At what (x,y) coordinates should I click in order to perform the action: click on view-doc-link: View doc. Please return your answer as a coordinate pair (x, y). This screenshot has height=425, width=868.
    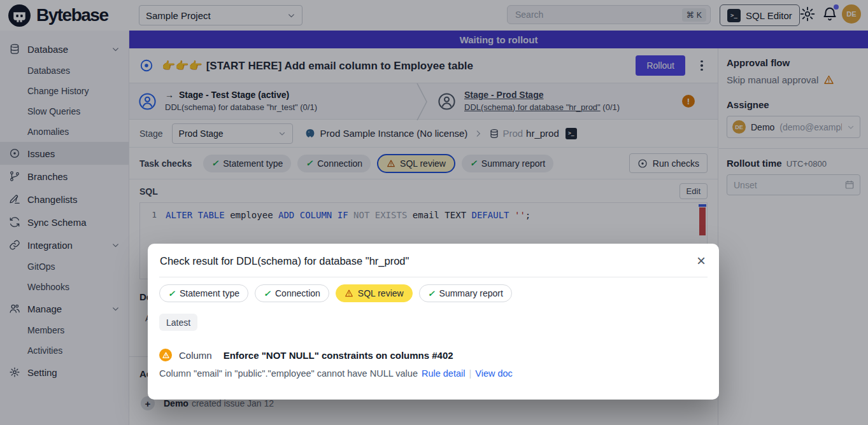
    Looking at the image, I should click on (494, 373).